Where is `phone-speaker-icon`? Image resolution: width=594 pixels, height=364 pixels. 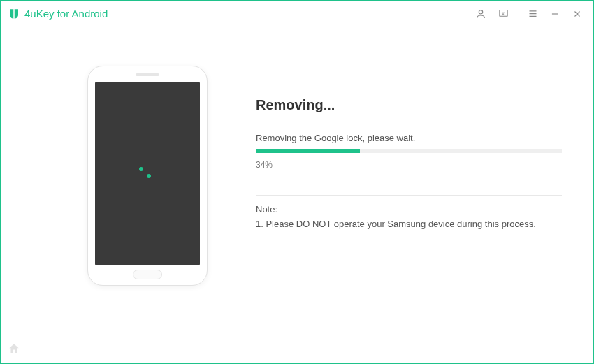
phone-speaker-icon is located at coordinates (147, 75).